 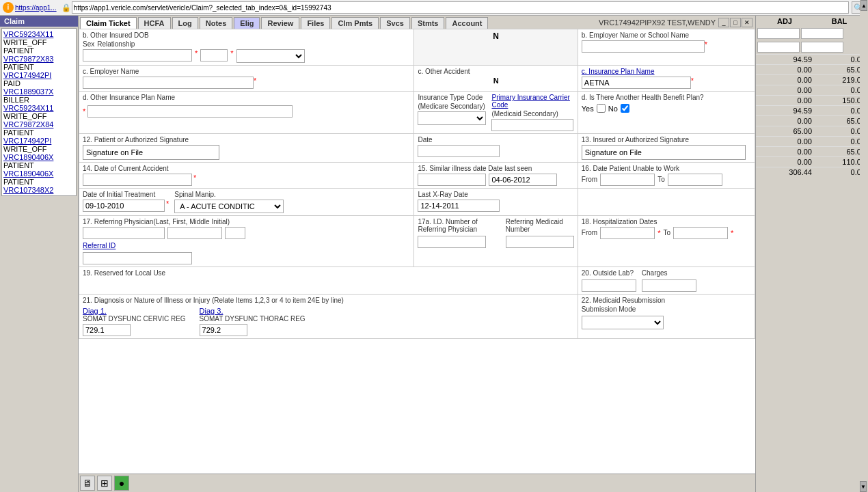 I want to click on cell-date: Date, so click(x=496, y=148).